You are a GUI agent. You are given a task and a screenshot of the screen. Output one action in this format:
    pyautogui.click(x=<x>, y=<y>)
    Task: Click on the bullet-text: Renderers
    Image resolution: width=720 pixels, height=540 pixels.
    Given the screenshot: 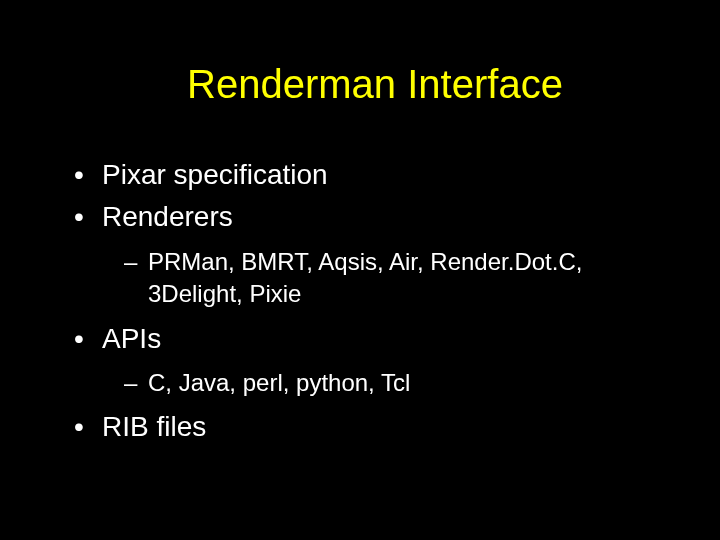 What is the action you would take?
    pyautogui.click(x=168, y=216)
    